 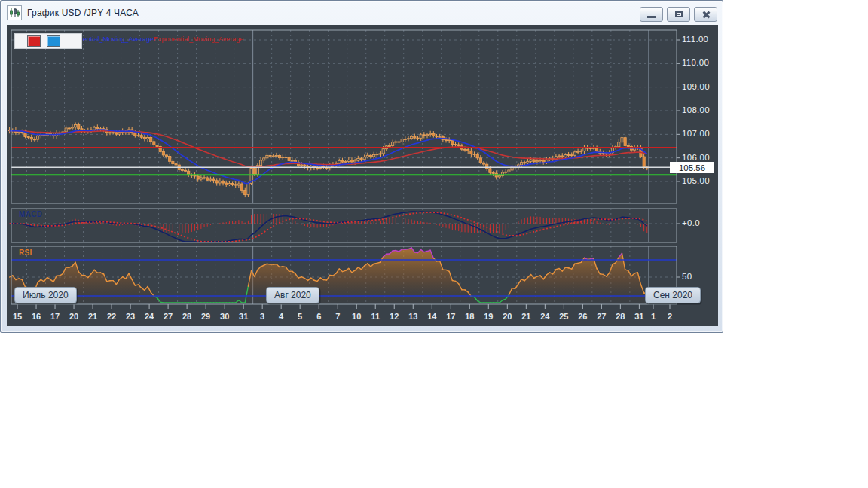 What do you see at coordinates (706, 15) in the screenshot?
I see `close-icon` at bounding box center [706, 15].